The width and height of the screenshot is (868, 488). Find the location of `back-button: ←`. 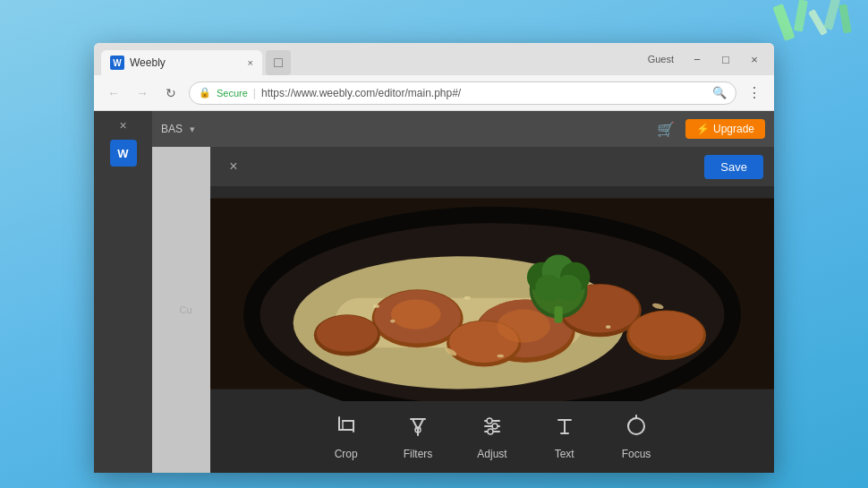

back-button: ← is located at coordinates (114, 93).